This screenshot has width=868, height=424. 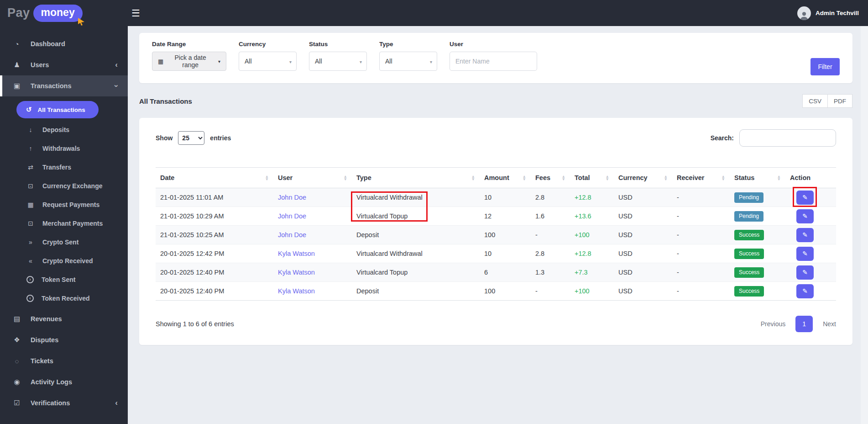 What do you see at coordinates (64, 130) in the screenshot?
I see `sidebar-subitem-deposits: ↓ Deposits` at bounding box center [64, 130].